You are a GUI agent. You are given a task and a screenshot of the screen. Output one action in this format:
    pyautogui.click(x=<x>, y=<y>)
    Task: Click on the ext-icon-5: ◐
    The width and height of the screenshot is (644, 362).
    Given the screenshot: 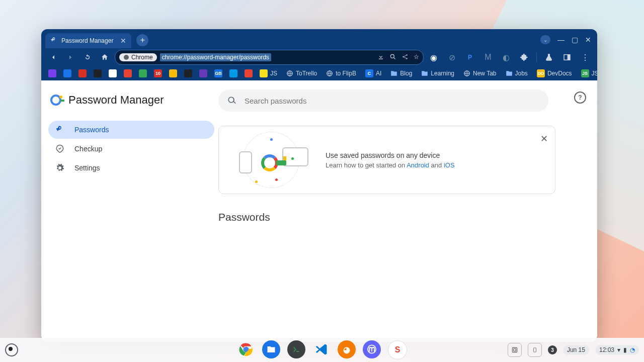 What is the action you would take?
    pyautogui.click(x=506, y=57)
    